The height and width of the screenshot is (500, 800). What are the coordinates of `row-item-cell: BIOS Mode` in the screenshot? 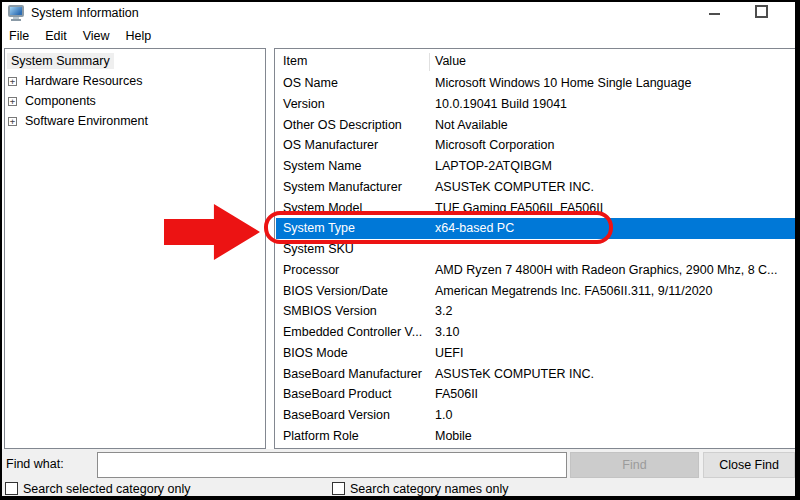 It's located at (316, 353).